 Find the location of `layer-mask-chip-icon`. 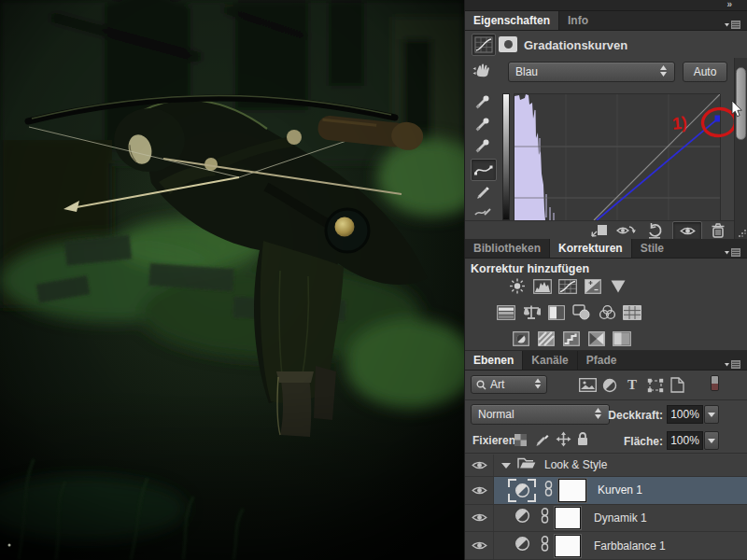

layer-mask-chip-icon is located at coordinates (508, 45).